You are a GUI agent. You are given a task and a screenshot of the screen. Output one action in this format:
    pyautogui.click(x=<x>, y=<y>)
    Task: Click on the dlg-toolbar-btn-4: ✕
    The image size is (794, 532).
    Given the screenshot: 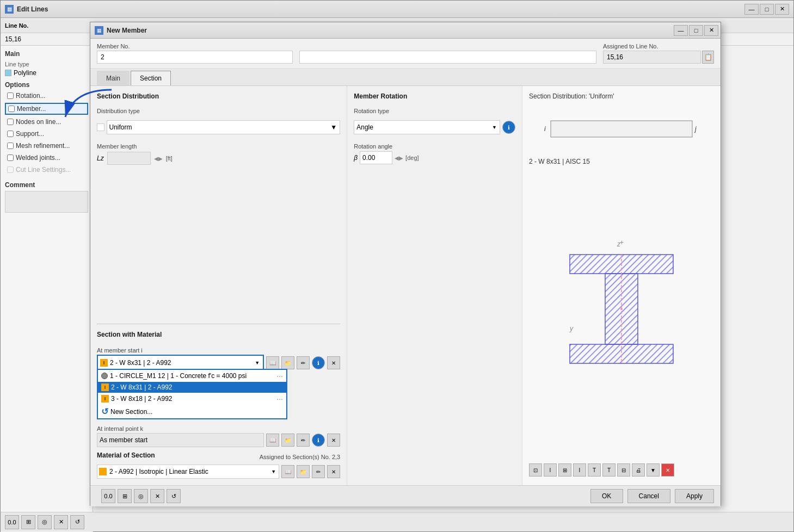 What is the action you would take?
    pyautogui.click(x=157, y=496)
    